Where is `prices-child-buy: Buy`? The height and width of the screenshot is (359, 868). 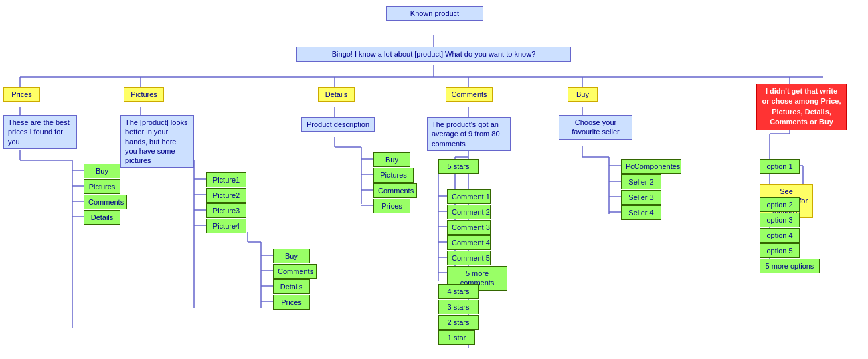 prices-child-buy: Buy is located at coordinates (102, 171).